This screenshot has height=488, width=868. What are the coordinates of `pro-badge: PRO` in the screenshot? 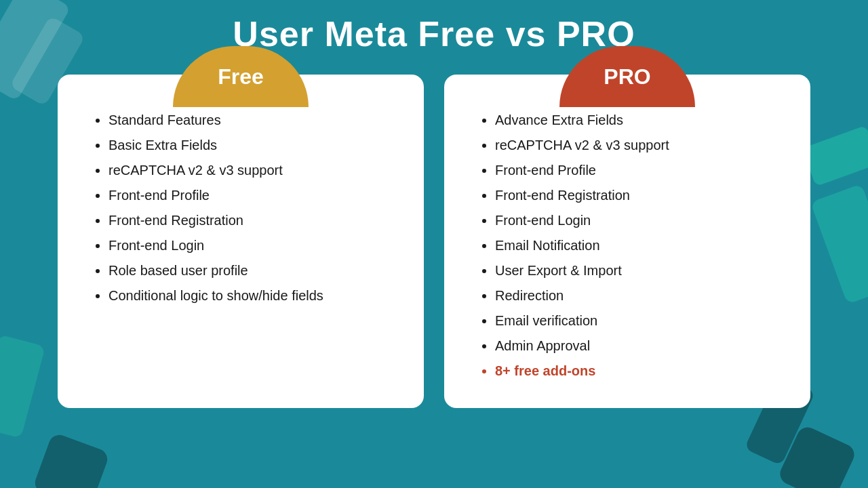 It's located at (627, 77).